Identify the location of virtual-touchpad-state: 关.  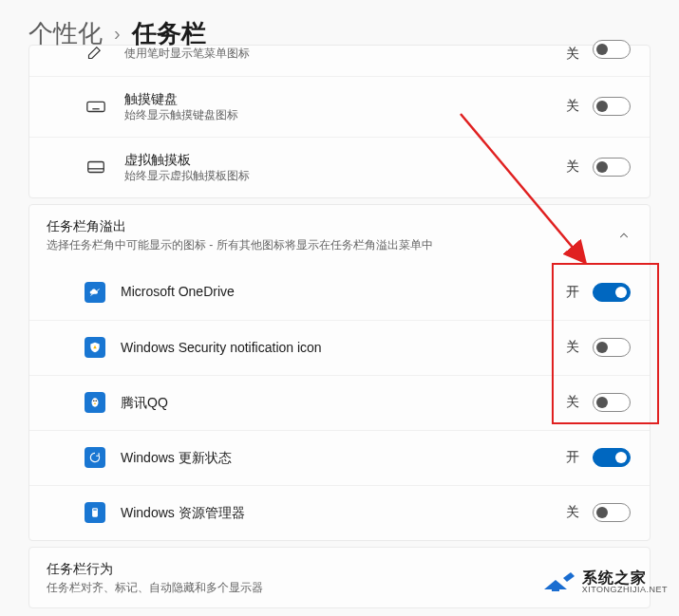
(573, 167).